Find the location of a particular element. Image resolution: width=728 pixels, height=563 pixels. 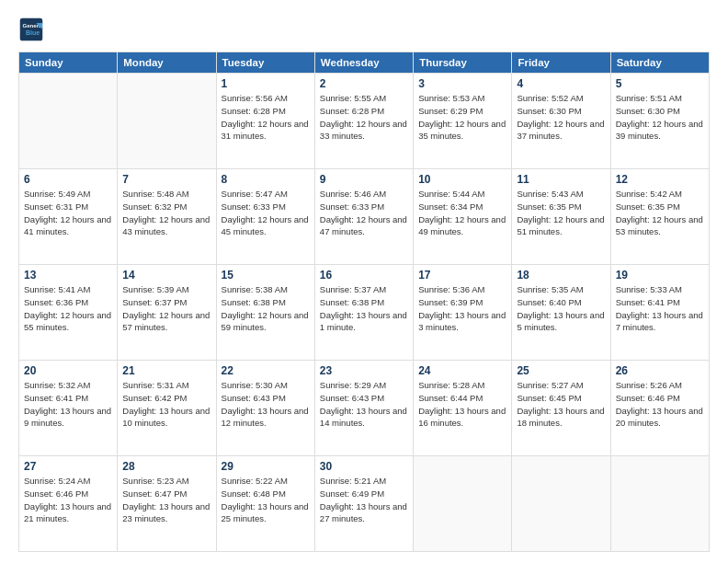

day-number: 3 is located at coordinates (462, 84).